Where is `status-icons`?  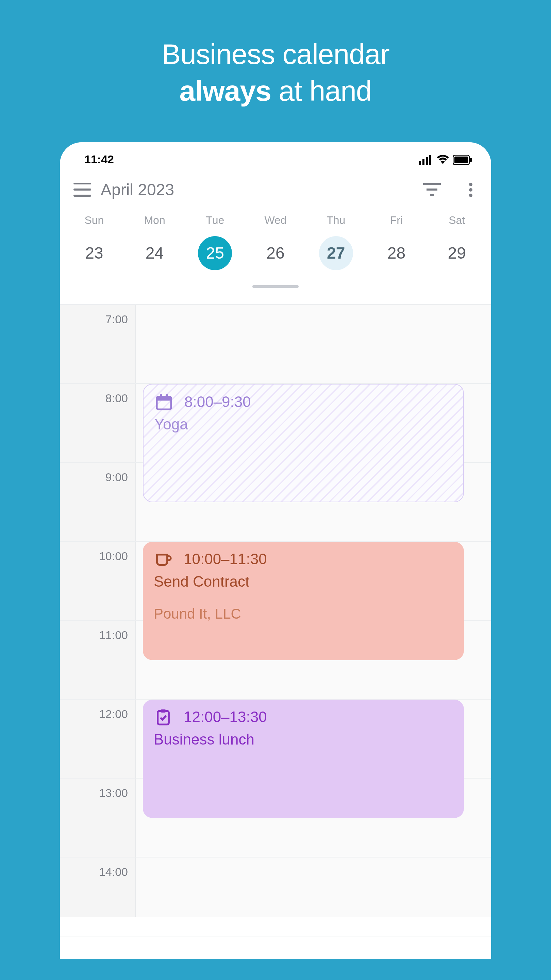 status-icons is located at coordinates (446, 160).